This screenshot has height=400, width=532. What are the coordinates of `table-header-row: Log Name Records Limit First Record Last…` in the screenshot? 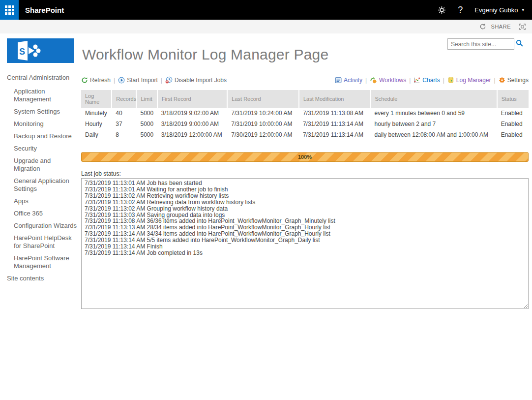 It's located at (305, 99).